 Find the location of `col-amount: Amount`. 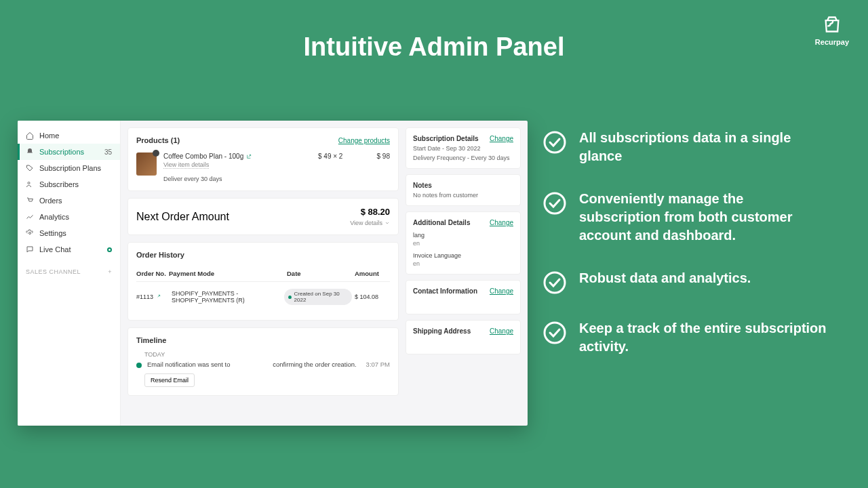

col-amount: Amount is located at coordinates (372, 274).